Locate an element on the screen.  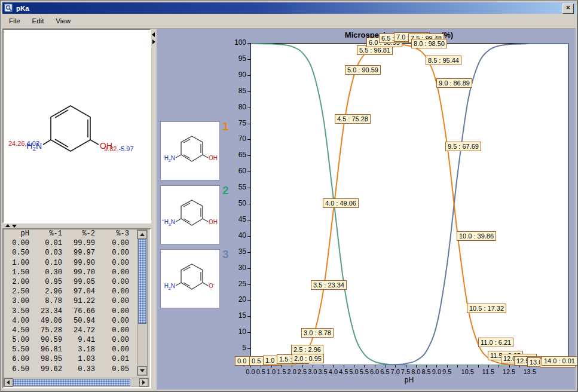
vertical-scroll-thumb is located at coordinates (142, 281).